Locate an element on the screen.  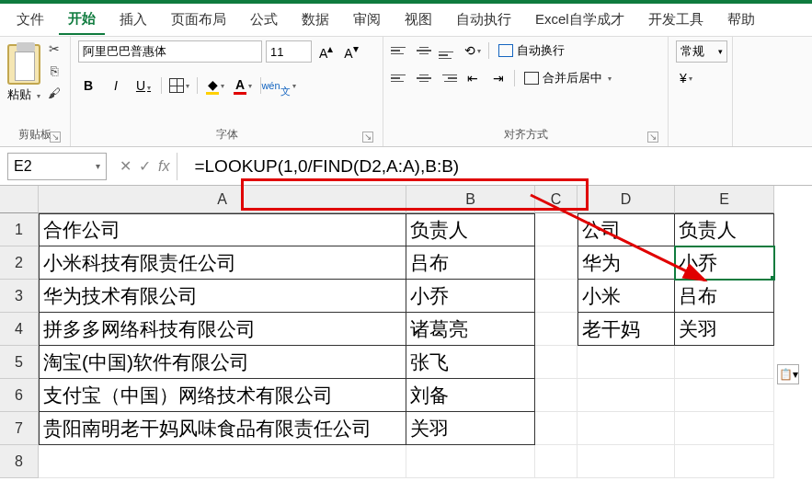
tab-custom: Excel自学成才 is located at coordinates (579, 20).